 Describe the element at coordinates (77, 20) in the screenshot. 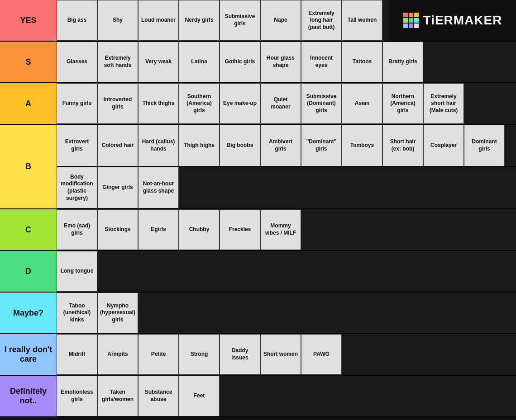

I see `tier-item: Big ass` at that location.